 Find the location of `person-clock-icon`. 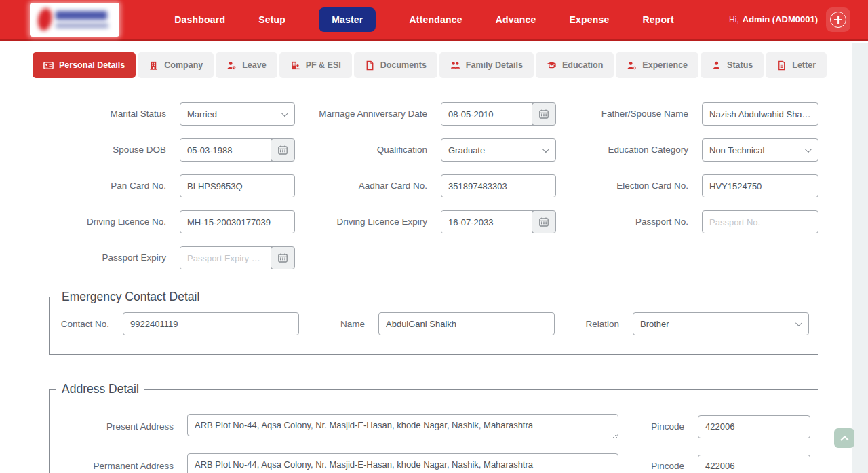

person-clock-icon is located at coordinates (232, 65).